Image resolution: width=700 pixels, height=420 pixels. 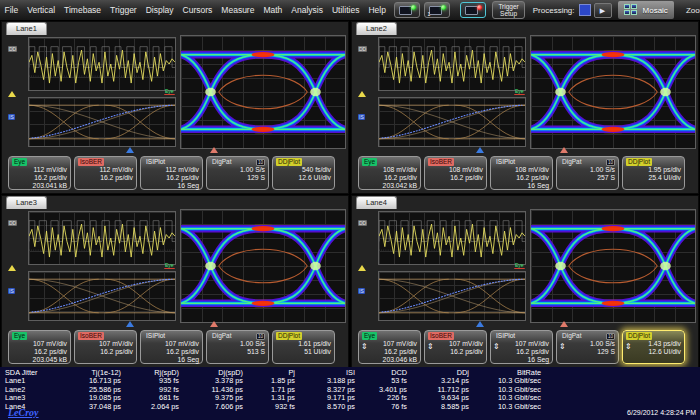 What do you see at coordinates (377, 10) in the screenshot?
I see `menu-help: Help` at bounding box center [377, 10].